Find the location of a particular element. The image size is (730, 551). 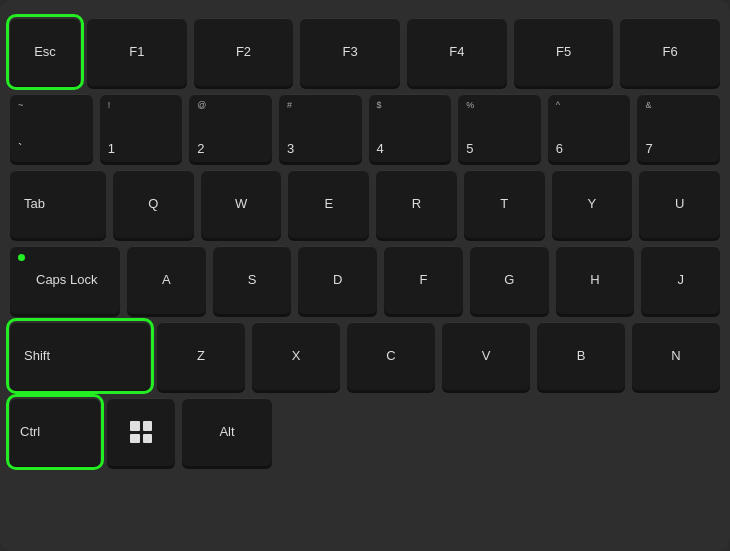

key-backtick-bottom: ` is located at coordinates (20, 148).